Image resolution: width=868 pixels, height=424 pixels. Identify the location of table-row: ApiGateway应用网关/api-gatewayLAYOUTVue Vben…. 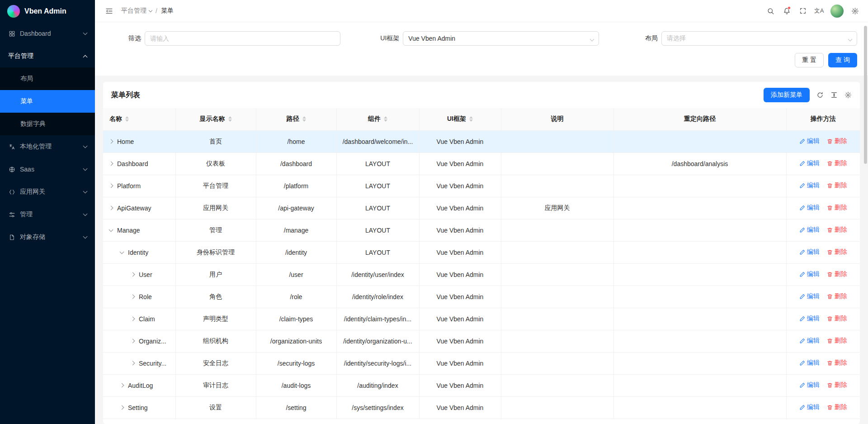
(481, 208).